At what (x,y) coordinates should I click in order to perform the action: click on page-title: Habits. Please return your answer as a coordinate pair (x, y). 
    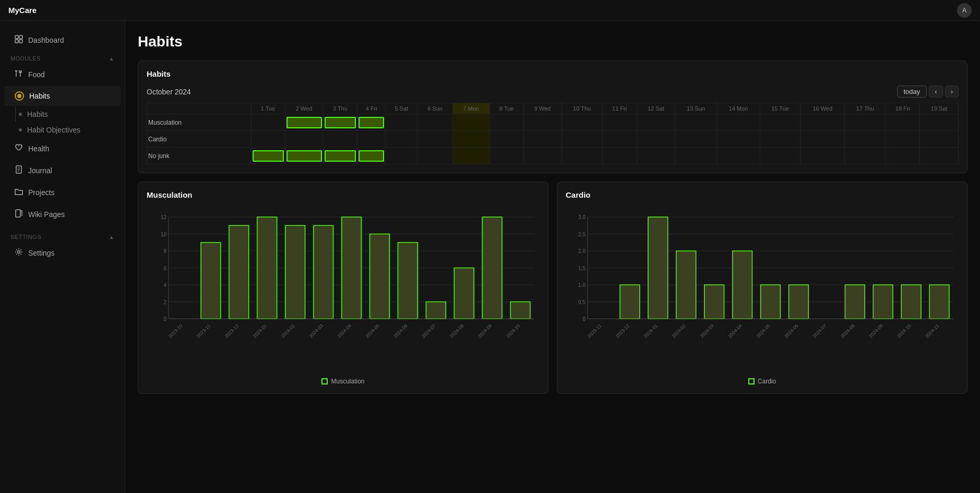
    Looking at the image, I should click on (553, 42).